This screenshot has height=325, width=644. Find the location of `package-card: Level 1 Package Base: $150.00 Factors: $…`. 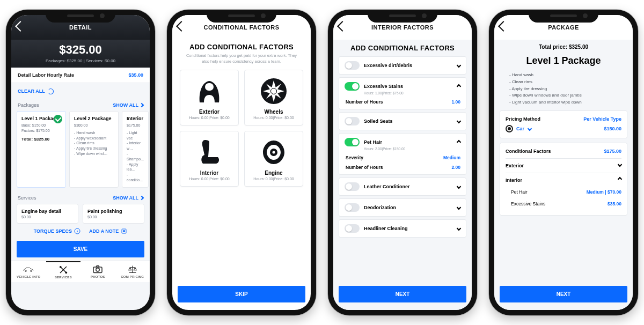

package-card: Level 1 Package Base: $150.00 Factors: $… is located at coordinates (41, 149).